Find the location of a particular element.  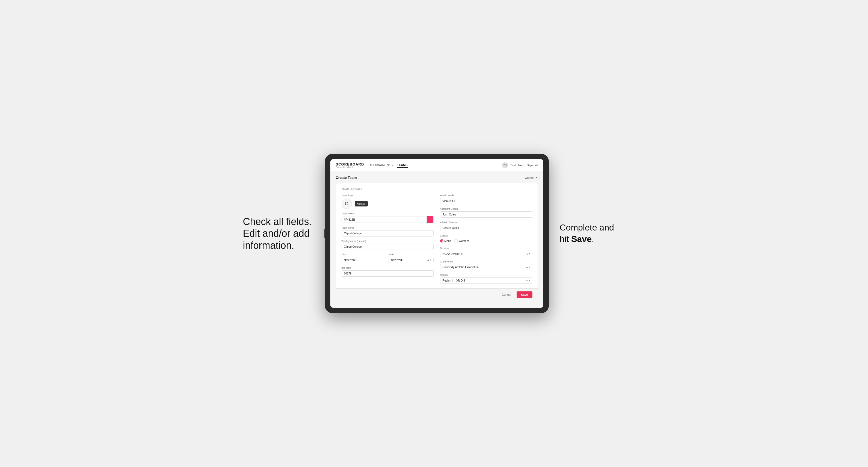

team-colour-group: Team colour is located at coordinates (388, 218).